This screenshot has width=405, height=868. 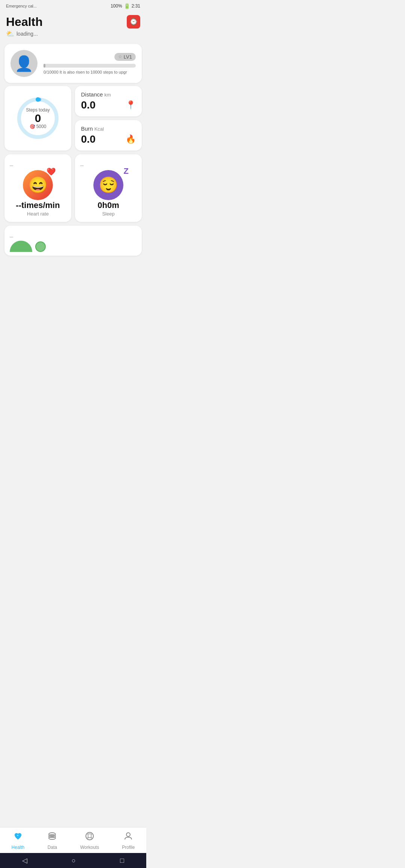 What do you see at coordinates (38, 118) in the screenshot?
I see `steps-count: 0` at bounding box center [38, 118].